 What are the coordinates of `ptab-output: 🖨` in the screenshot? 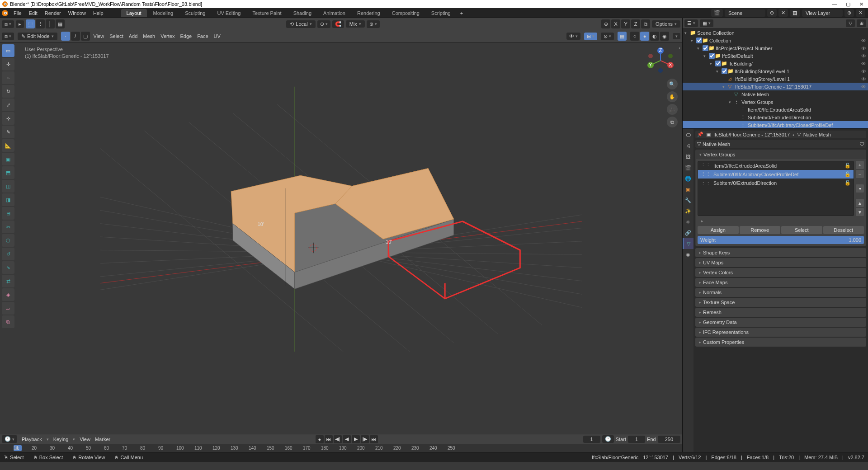 It's located at (688, 146).